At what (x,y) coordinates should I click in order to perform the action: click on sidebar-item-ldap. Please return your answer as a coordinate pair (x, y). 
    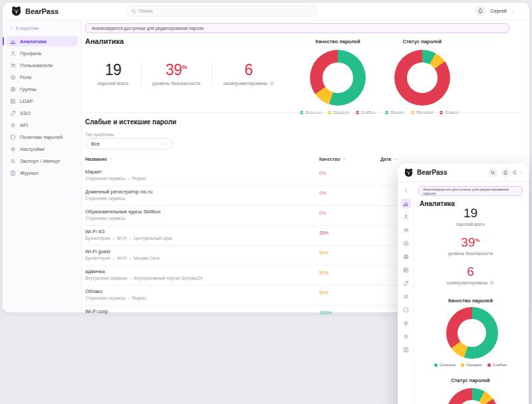
    Looking at the image, I should click on (406, 270).